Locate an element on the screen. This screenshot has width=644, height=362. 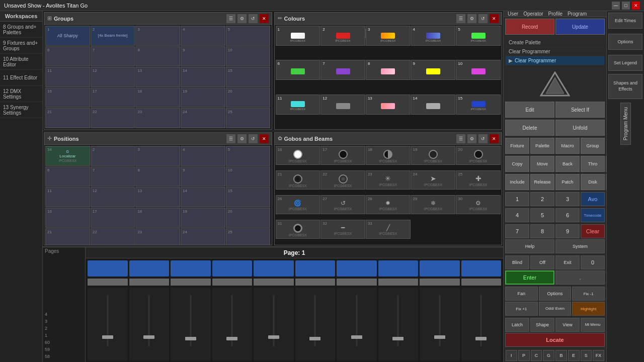
sidebar-item-dmx-settings: 12 DMX Settings is located at coordinates (21, 94).